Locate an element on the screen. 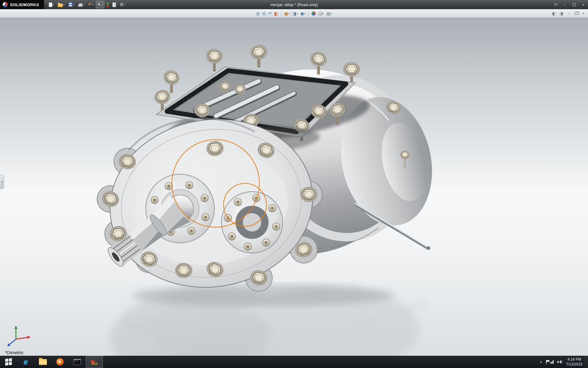 The height and width of the screenshot is (368, 588). clock-date: 7/13/2015 is located at coordinates (575, 364).